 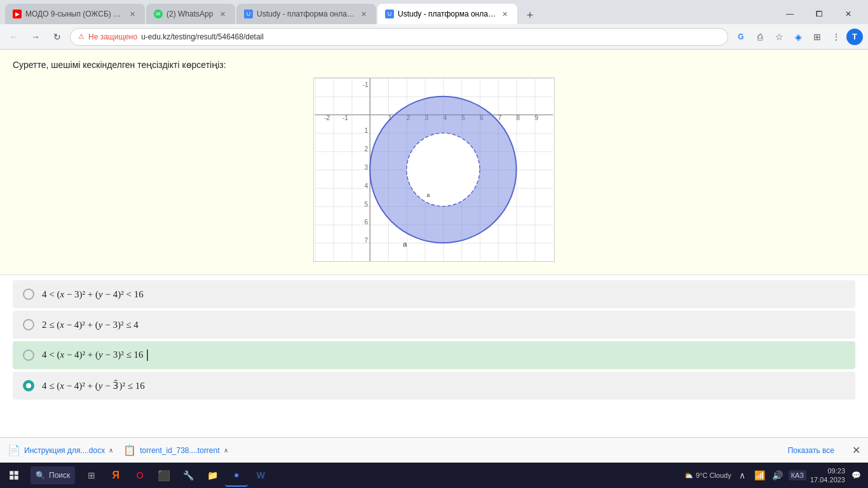 I want to click on extension-icon: ◈, so click(x=798, y=37).